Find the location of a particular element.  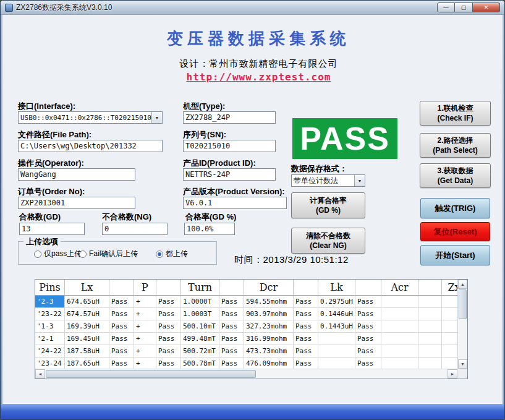

table-cell: '23-24 is located at coordinates (50, 363).